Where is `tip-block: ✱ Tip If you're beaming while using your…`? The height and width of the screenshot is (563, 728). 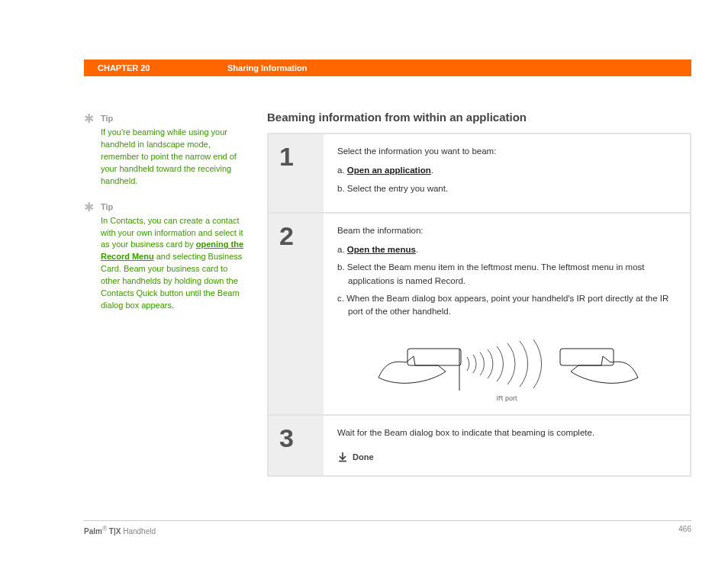 tip-block: ✱ Tip If you're beaming while using your… is located at coordinates (164, 150).